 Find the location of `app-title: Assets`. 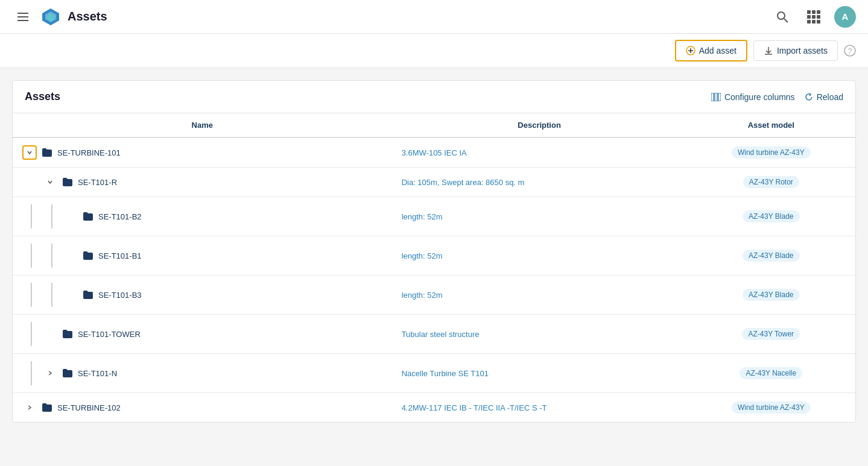

app-title: Assets is located at coordinates (87, 17).